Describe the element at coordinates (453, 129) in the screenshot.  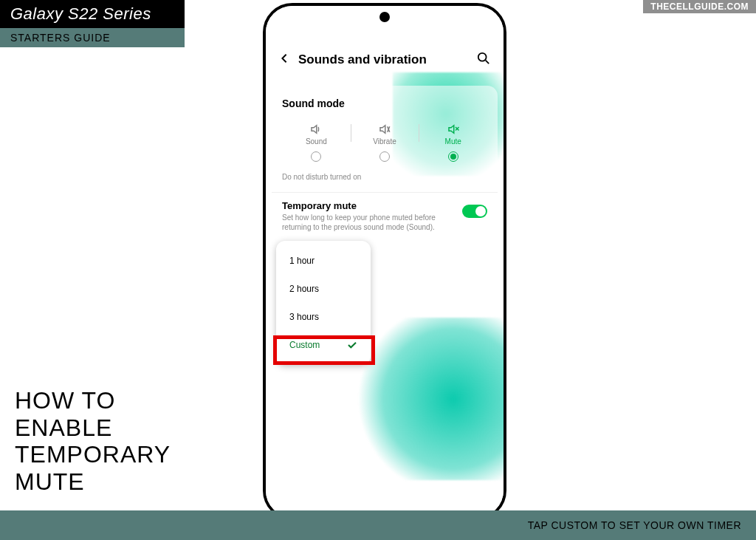
I see `mute-icon` at that location.